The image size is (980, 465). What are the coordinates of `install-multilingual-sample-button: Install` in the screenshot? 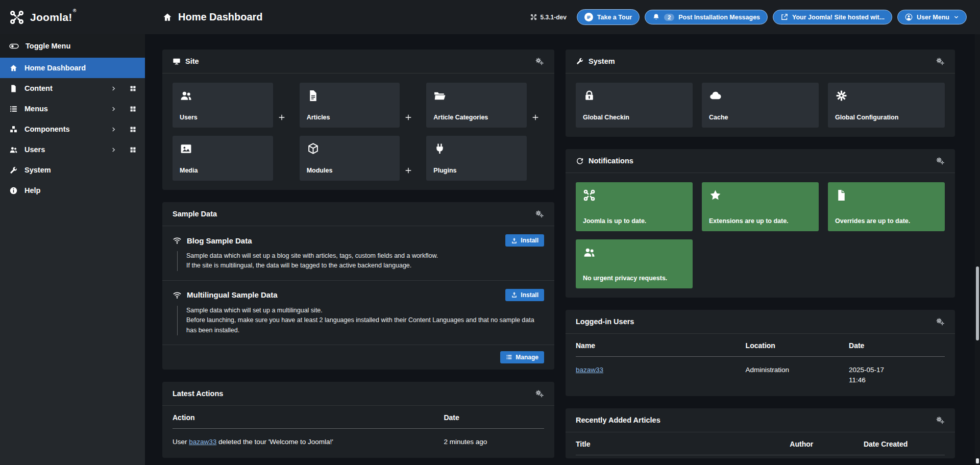 It's located at (525, 295).